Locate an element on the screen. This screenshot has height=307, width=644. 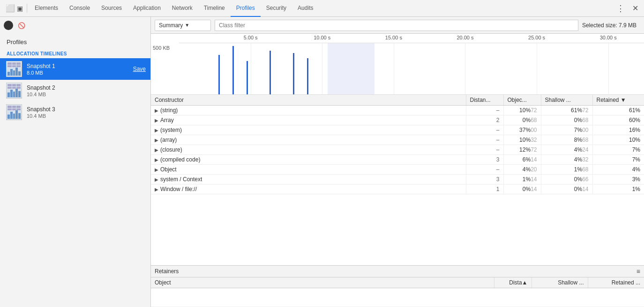
table-row: ▶system / Context 3 1%14 0%66 3% is located at coordinates (397, 179).